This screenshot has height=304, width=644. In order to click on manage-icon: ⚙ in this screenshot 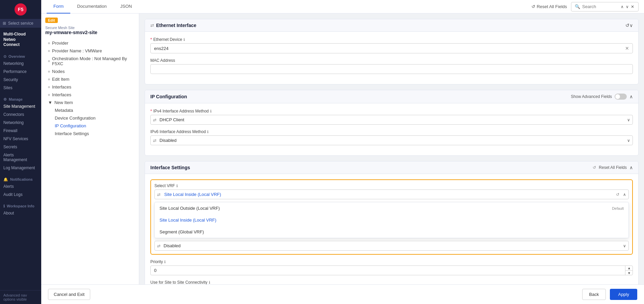, I will do `click(5, 99)`.